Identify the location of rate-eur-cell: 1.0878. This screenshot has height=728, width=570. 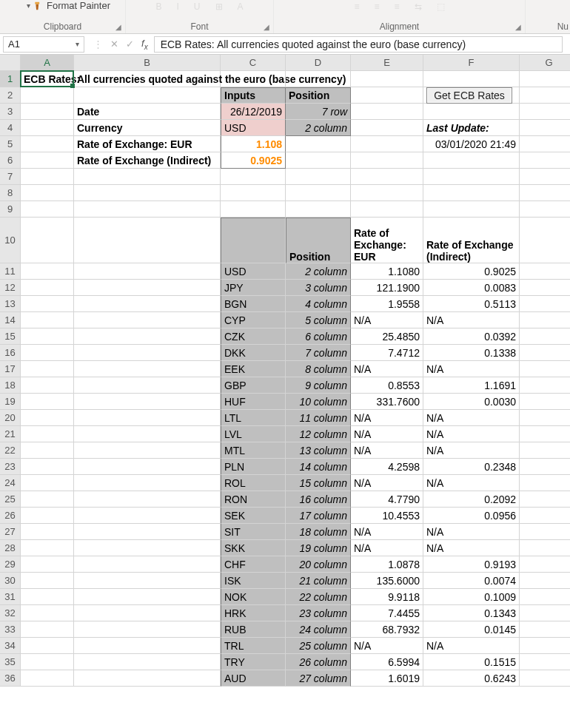
(387, 564).